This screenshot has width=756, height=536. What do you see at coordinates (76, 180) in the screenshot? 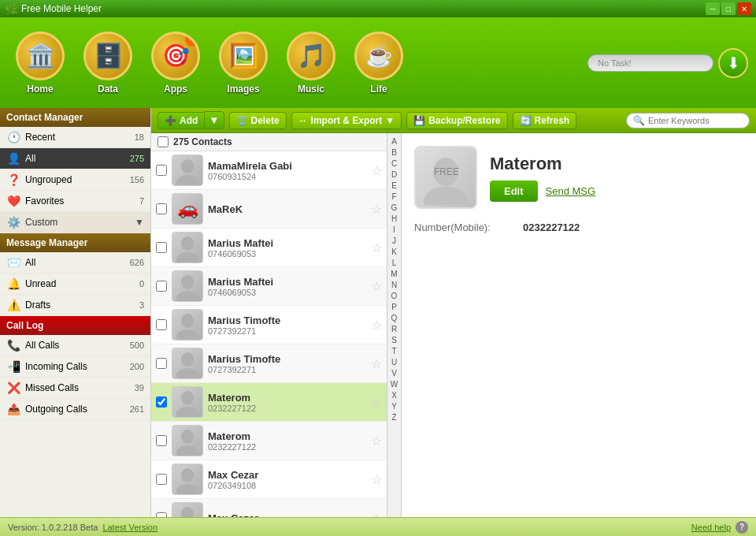
I see `sidebar-item-ungrouped: ❓ Ungrouped 156` at bounding box center [76, 180].